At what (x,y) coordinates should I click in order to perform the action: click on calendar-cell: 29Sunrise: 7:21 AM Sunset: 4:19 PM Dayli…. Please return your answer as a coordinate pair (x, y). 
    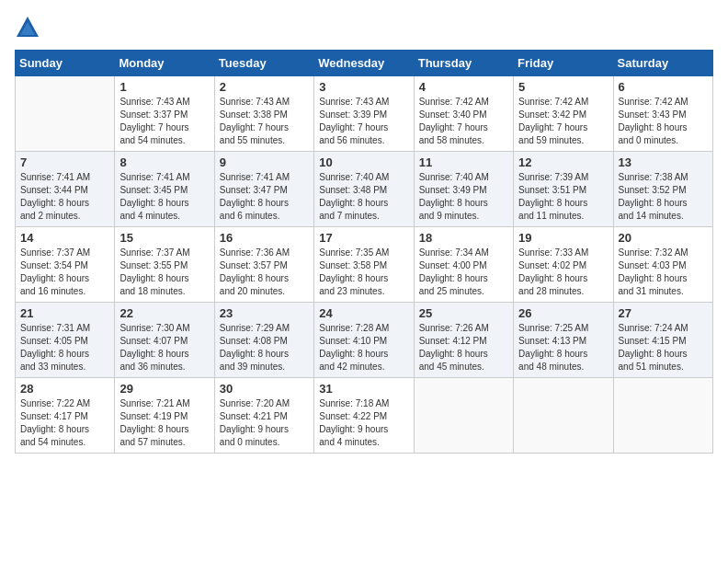
    Looking at the image, I should click on (165, 416).